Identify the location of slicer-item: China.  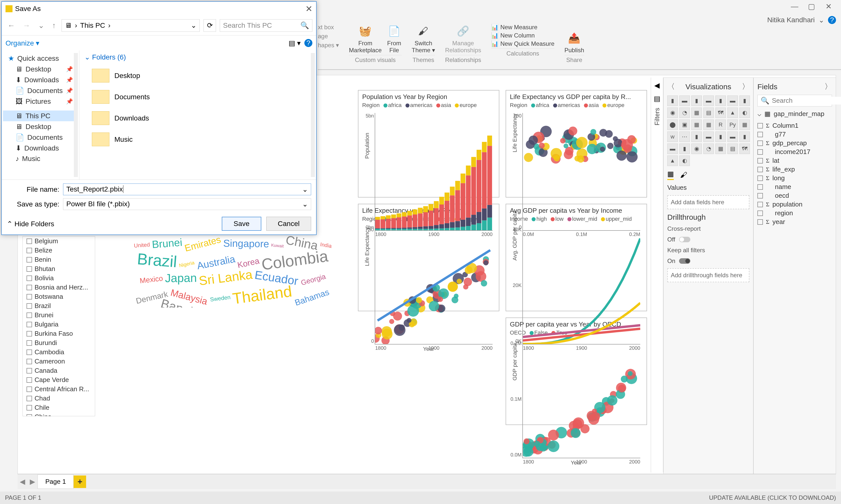
(59, 414).